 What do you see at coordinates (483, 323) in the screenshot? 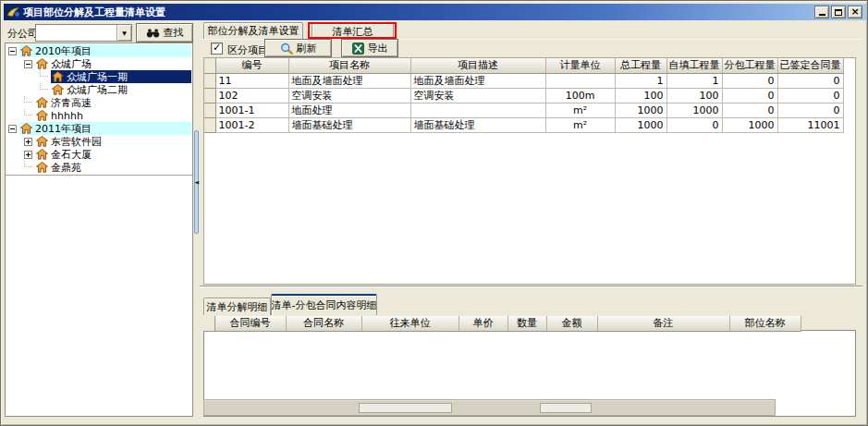
I see `column-header: 单价` at bounding box center [483, 323].